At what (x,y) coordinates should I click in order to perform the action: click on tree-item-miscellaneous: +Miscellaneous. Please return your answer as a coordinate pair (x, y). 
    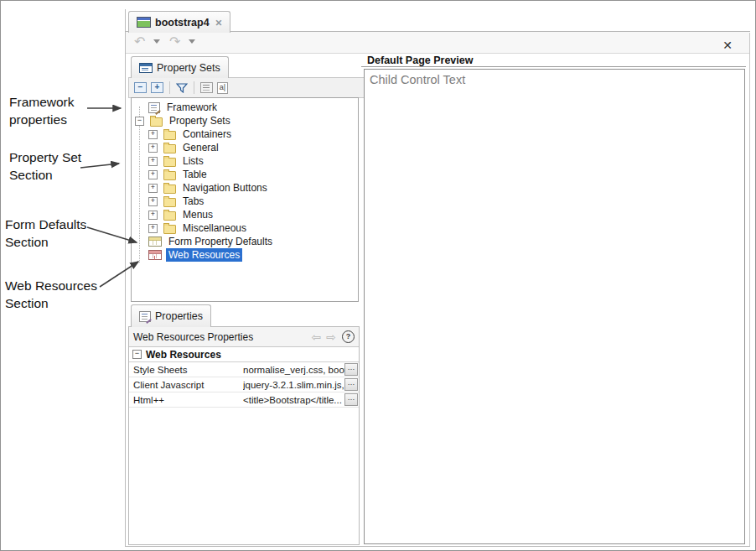
    Looking at the image, I should click on (245, 228).